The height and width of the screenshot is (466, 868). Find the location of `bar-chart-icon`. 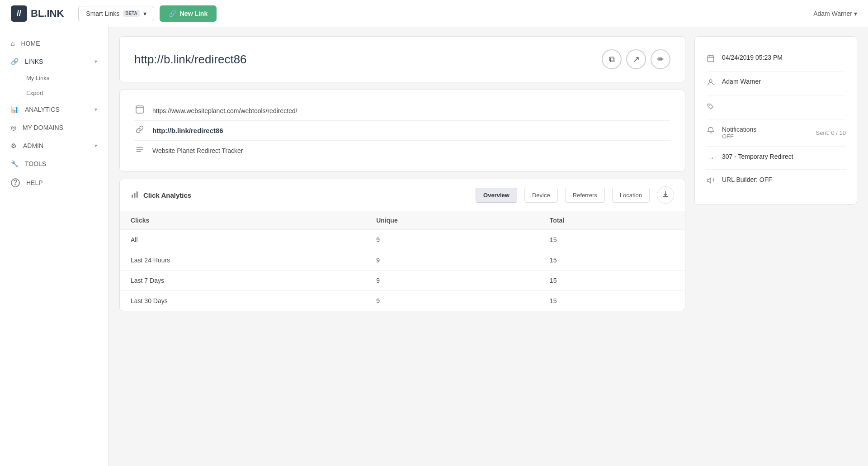

bar-chart-icon is located at coordinates (135, 195).